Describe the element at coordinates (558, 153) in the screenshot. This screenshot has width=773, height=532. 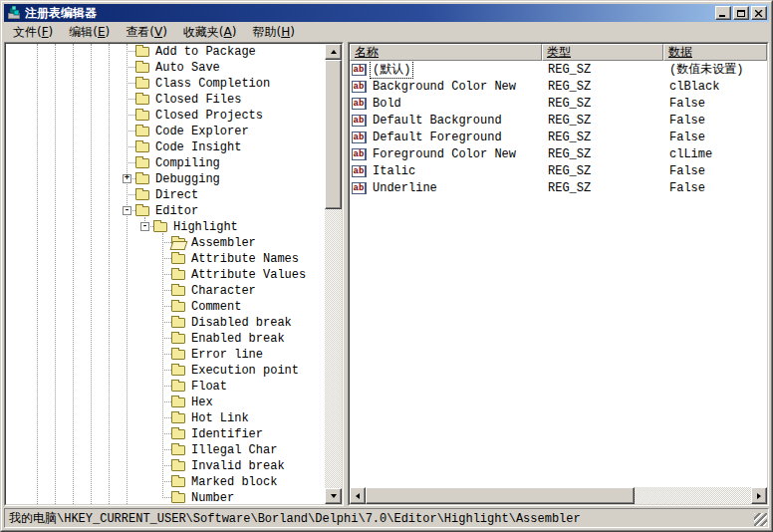
I see `registry-value-row: Foreground Color New REG_SZ clLime` at that location.